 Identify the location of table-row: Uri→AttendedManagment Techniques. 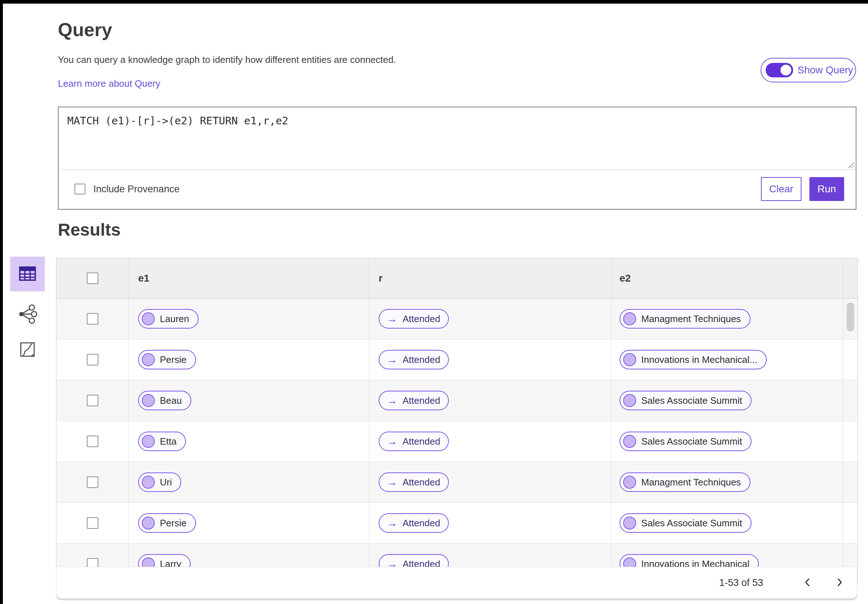
(457, 482).